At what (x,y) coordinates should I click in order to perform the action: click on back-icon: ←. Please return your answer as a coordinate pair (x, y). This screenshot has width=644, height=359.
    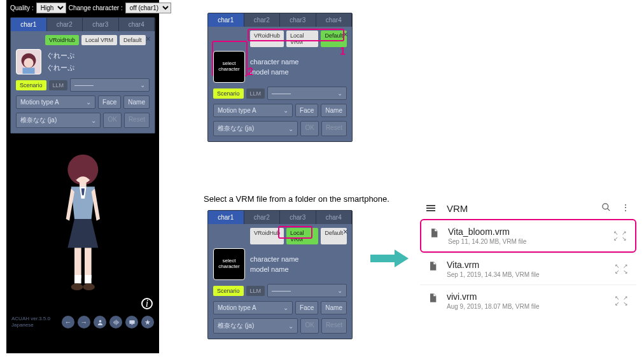
    Looking at the image, I should click on (68, 322).